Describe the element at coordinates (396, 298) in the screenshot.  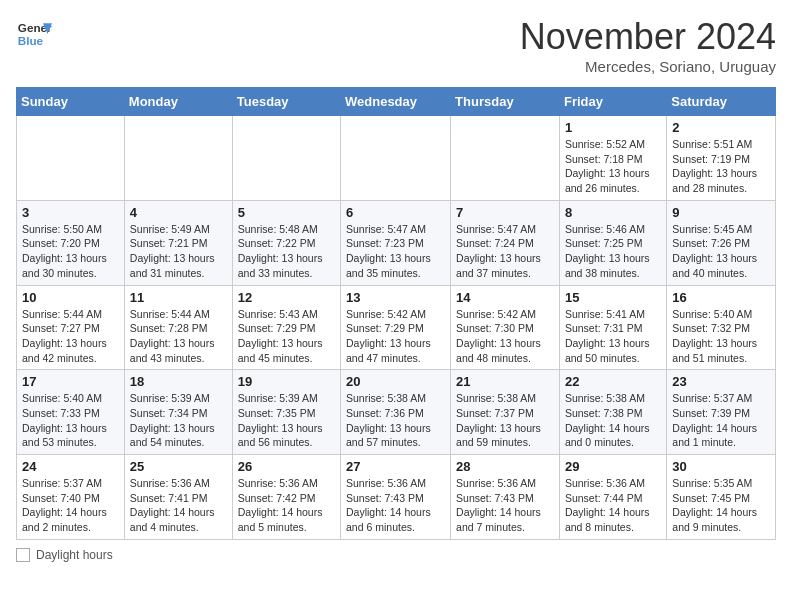
I see `day-number: 13` at that location.